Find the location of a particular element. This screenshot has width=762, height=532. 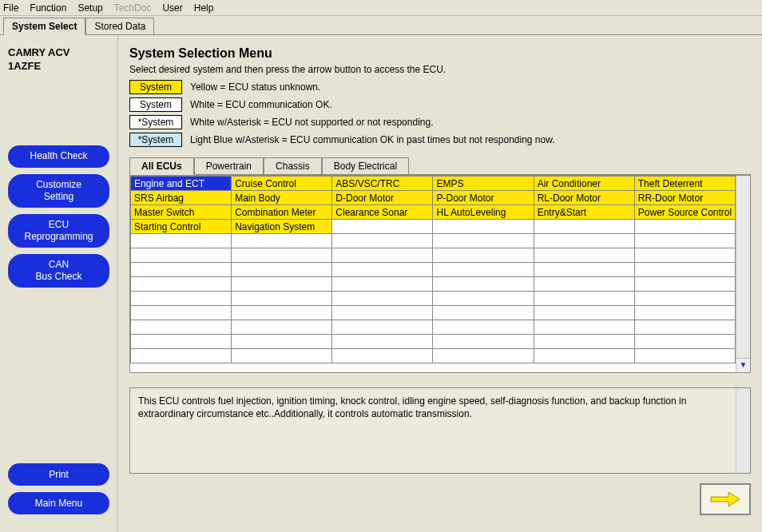

can-bus-check-button: CAN Bus Check is located at coordinates (59, 271).